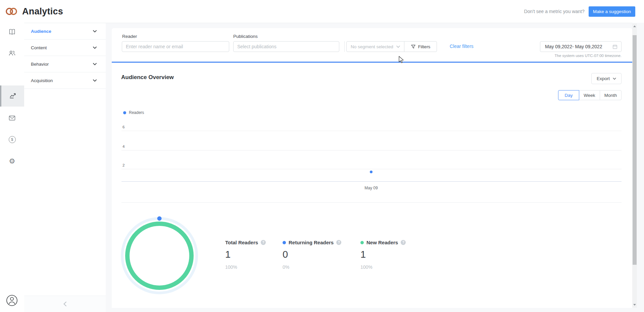  Describe the element at coordinates (611, 95) in the screenshot. I see `toggle-month: Month` at that location.